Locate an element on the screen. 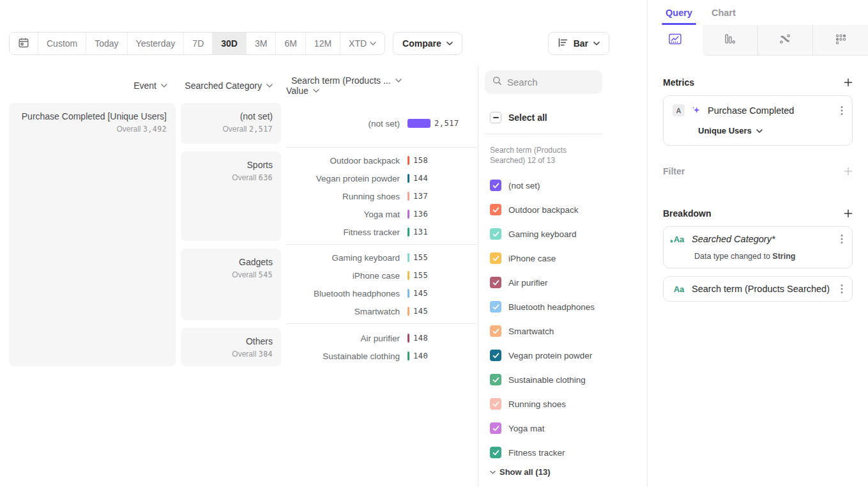  value-row: Smartwatch 145 is located at coordinates (382, 311).